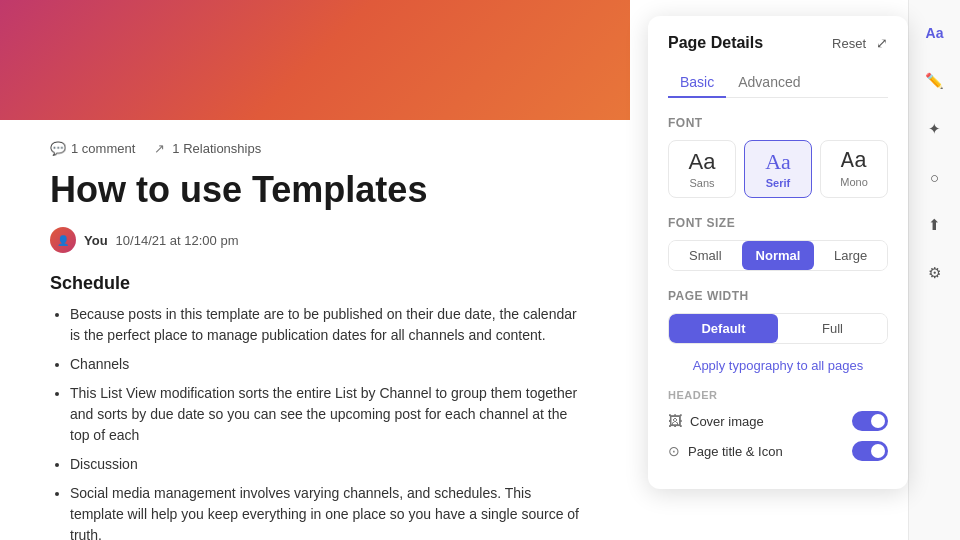 Image resolution: width=960 pixels, height=540 pixels. I want to click on expand-button: ⤢, so click(882, 43).